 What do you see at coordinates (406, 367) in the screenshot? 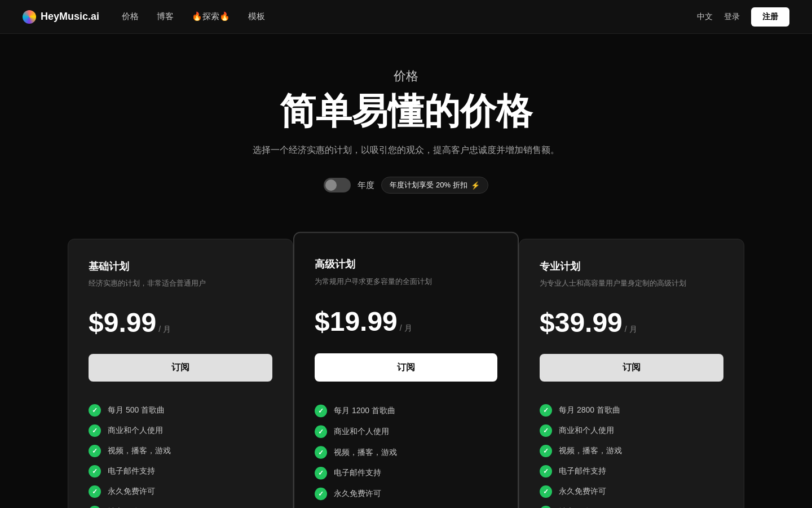
I see `subscribe-button-advanced: 订阅` at bounding box center [406, 367].